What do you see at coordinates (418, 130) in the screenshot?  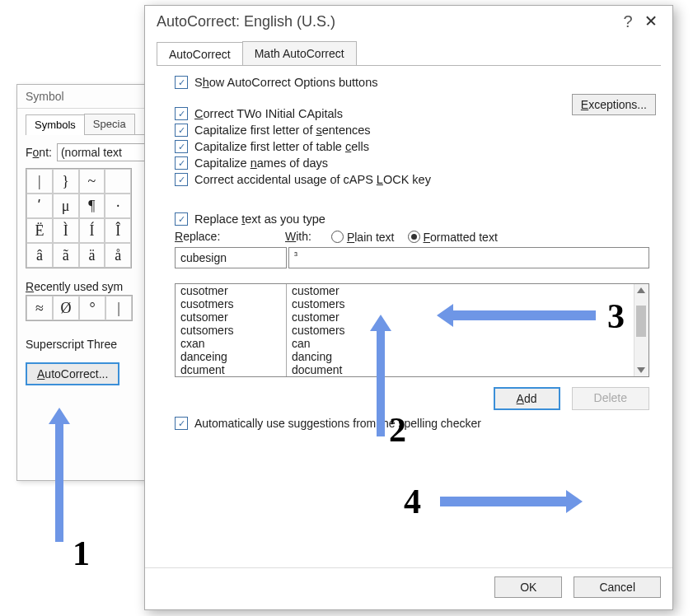 I see `capitalize-sentences-checkbox: Capitalize first letter of sentences` at bounding box center [418, 130].